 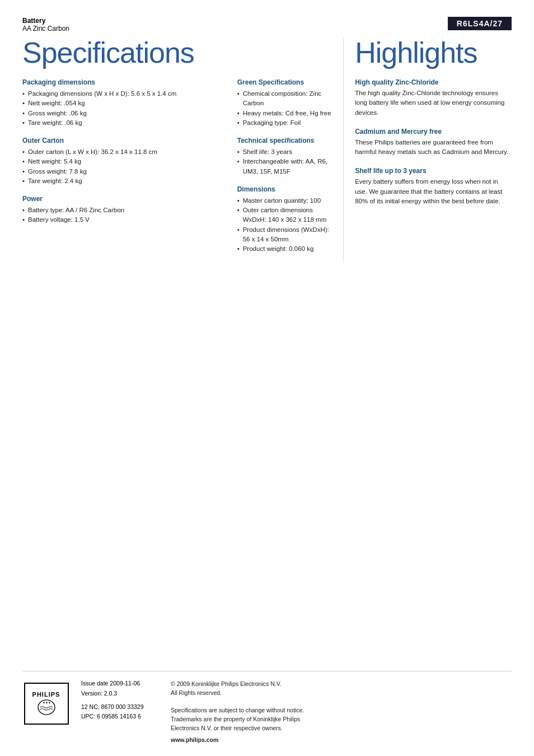 I want to click on section-packaging-dimensions: Packaging dimensions Packaging dimension…, so click(x=118, y=103).